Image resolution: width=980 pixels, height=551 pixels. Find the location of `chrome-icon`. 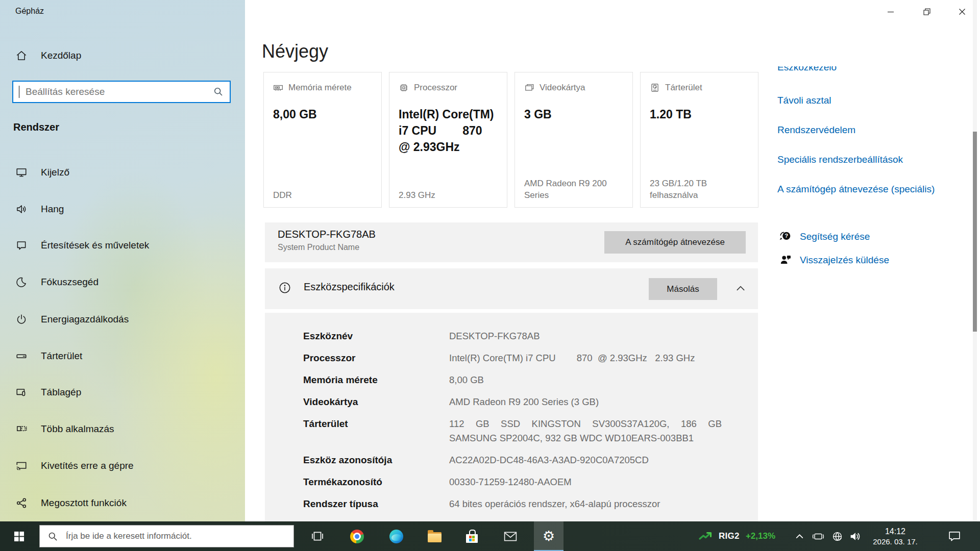

chrome-icon is located at coordinates (357, 536).